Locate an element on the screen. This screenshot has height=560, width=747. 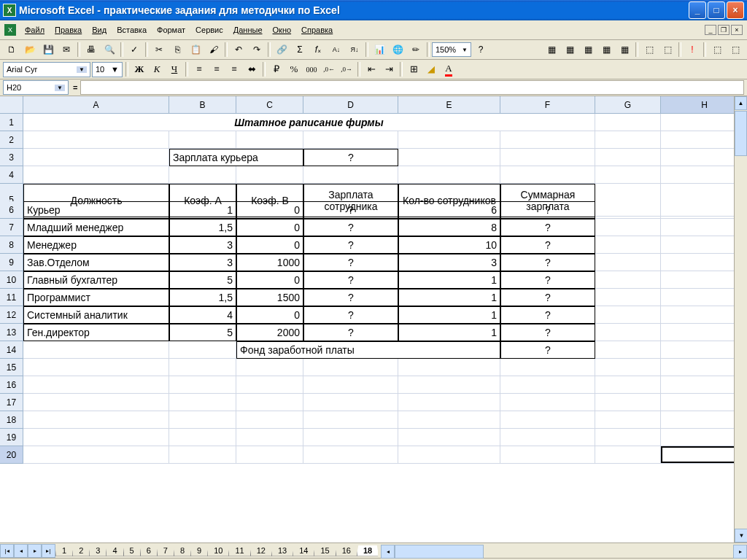
sheet-tab: 13 is located at coordinates (282, 551).